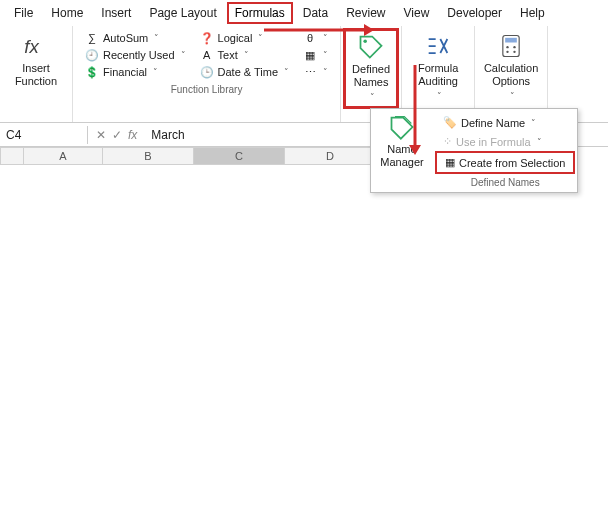 Image resolution: width=608 pixels, height=515 pixels. Describe the element at coordinates (182, 13) in the screenshot. I see `menu-page-layout: Page Layout` at that location.